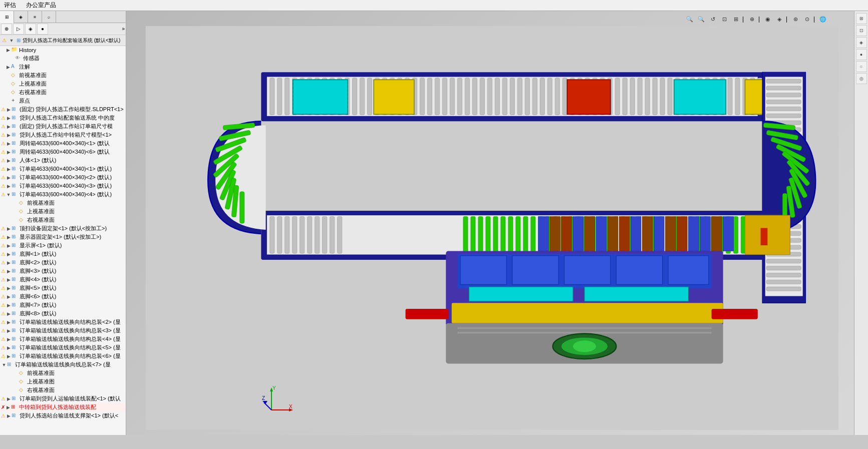  What do you see at coordinates (9, 305) in the screenshot?
I see `comp21-expand: ▶` at bounding box center [9, 305].